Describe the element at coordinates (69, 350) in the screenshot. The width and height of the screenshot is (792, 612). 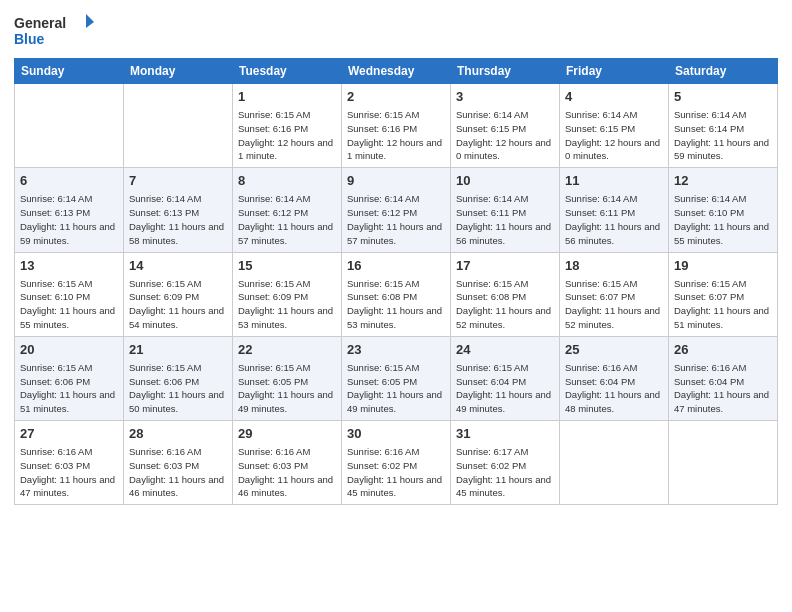
I see `day-number: 20` at that location.